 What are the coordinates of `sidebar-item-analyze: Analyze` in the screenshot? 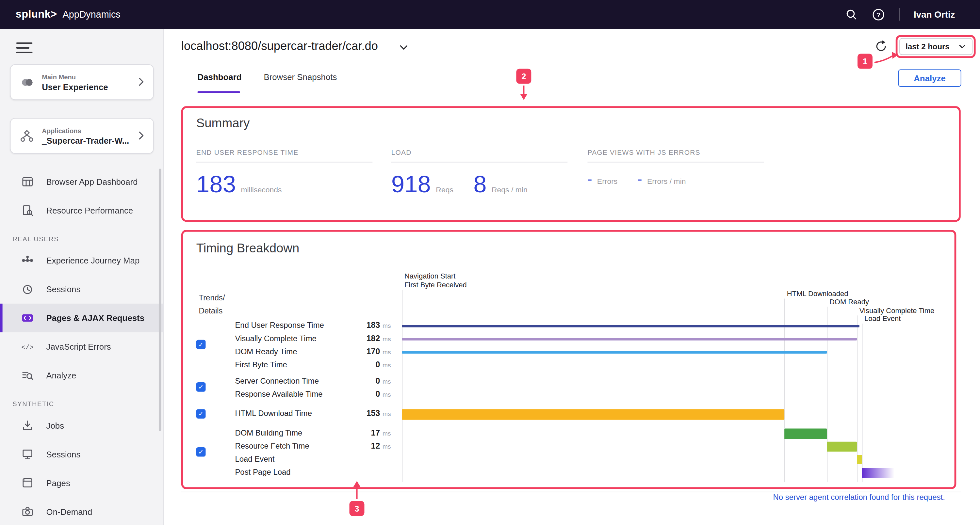 It's located at (82, 376).